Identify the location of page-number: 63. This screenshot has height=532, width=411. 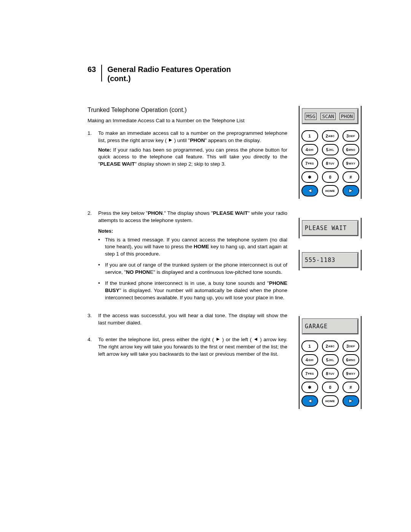
(95, 73).